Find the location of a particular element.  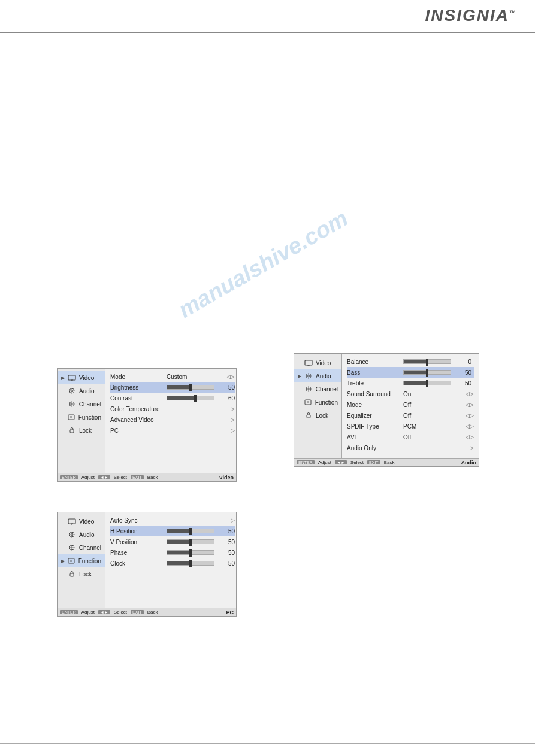

audio-sidebar-item-lock: ▶ Lock is located at coordinates (318, 415).